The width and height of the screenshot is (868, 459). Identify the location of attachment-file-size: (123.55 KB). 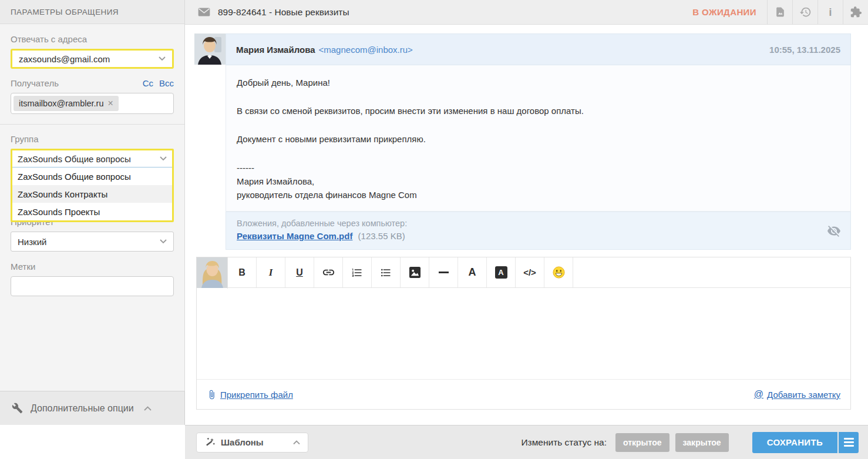
(382, 236).